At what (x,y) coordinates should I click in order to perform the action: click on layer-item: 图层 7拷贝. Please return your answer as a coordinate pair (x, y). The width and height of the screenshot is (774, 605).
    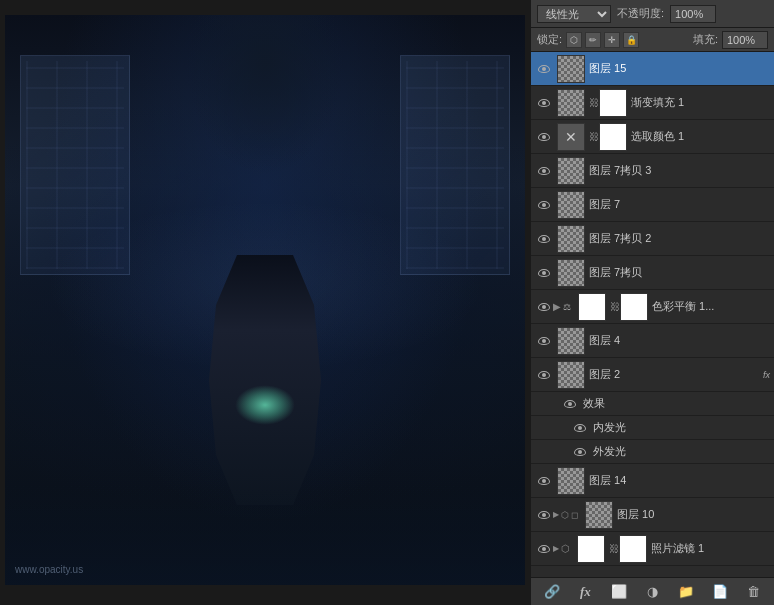
    Looking at the image, I should click on (652, 273).